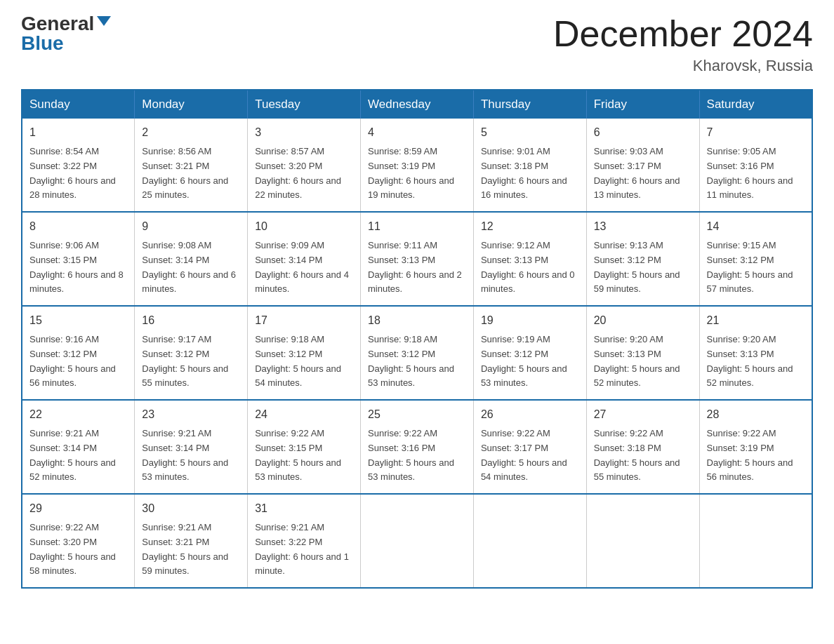  What do you see at coordinates (643, 227) in the screenshot?
I see `day-number: 13` at bounding box center [643, 227].